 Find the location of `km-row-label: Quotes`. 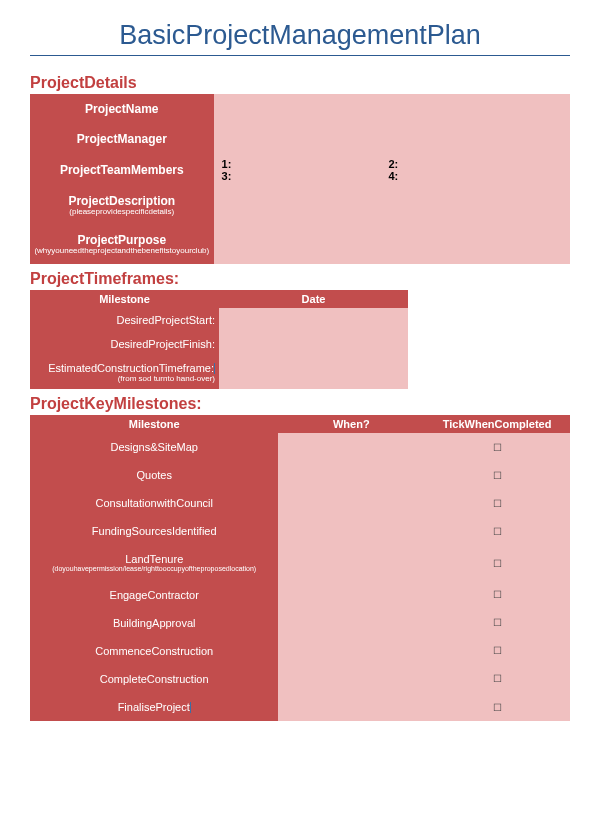

km-row-label: Quotes is located at coordinates (154, 475).